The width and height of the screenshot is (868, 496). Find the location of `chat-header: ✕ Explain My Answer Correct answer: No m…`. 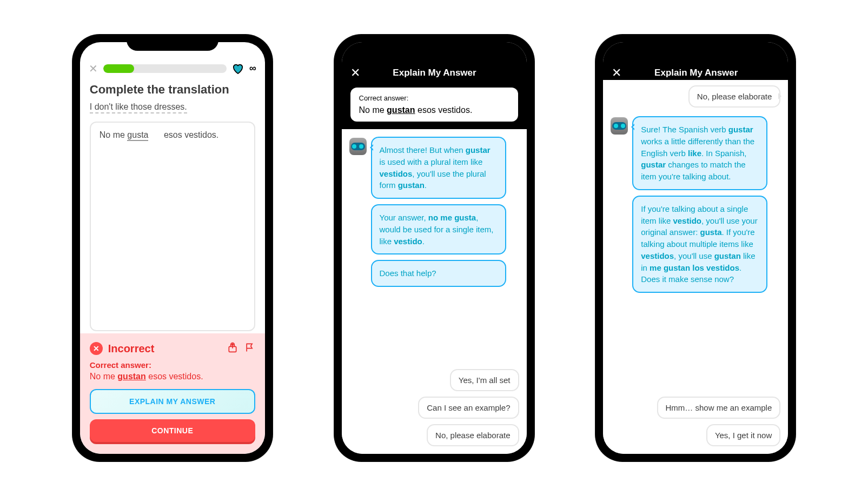

chat-header: ✕ Explain My Answer Correct answer: No m… is located at coordinates (434, 85).